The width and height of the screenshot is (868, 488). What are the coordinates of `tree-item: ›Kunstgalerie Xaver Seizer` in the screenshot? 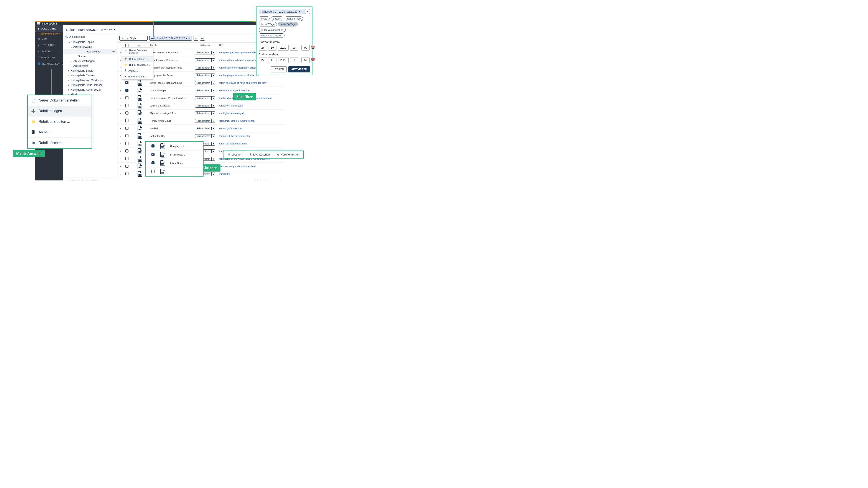 It's located at (90, 90).